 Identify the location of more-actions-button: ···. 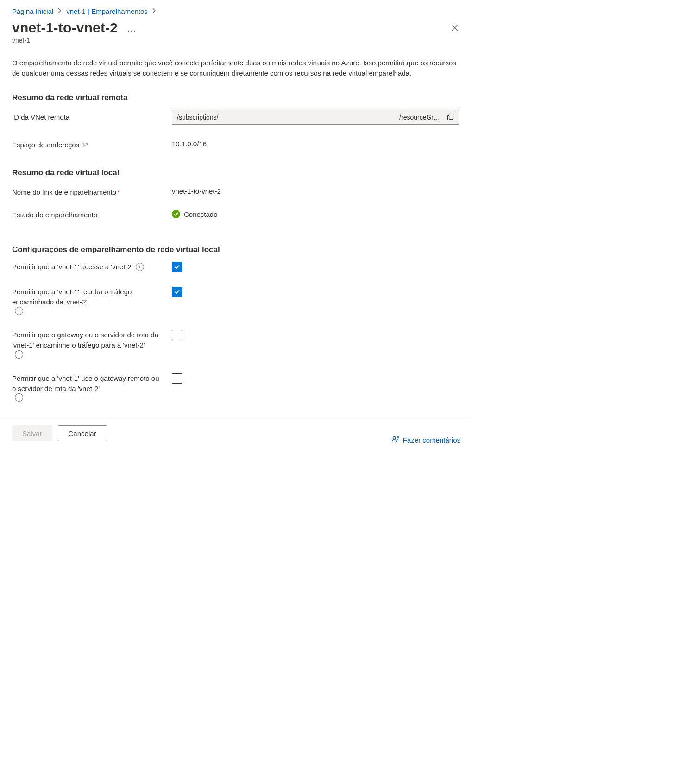
(132, 31).